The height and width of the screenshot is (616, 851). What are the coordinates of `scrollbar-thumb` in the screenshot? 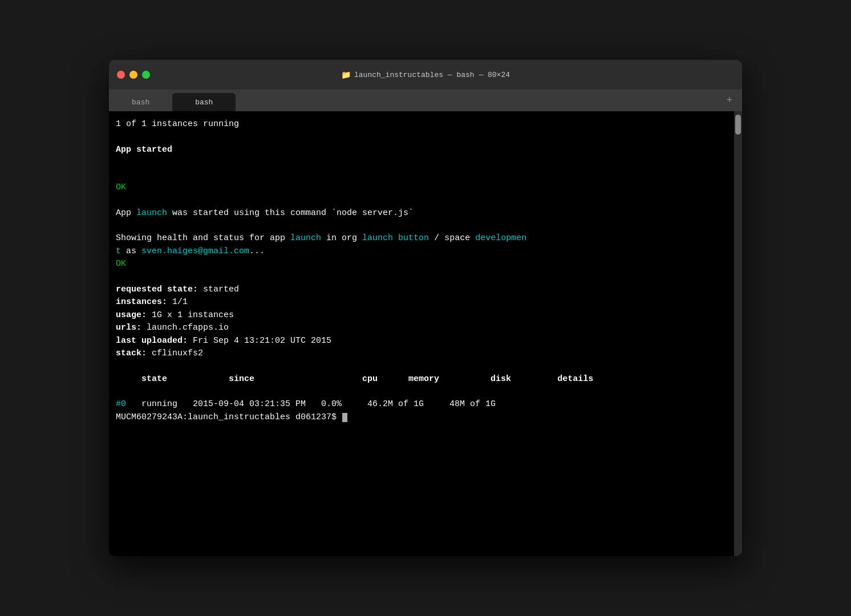 It's located at (738, 124).